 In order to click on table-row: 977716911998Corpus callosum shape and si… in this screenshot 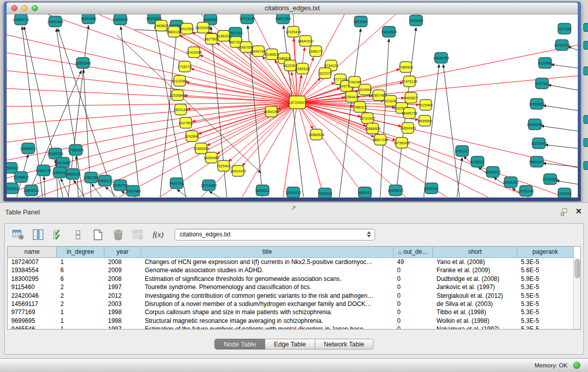, I will do `click(291, 312)`.